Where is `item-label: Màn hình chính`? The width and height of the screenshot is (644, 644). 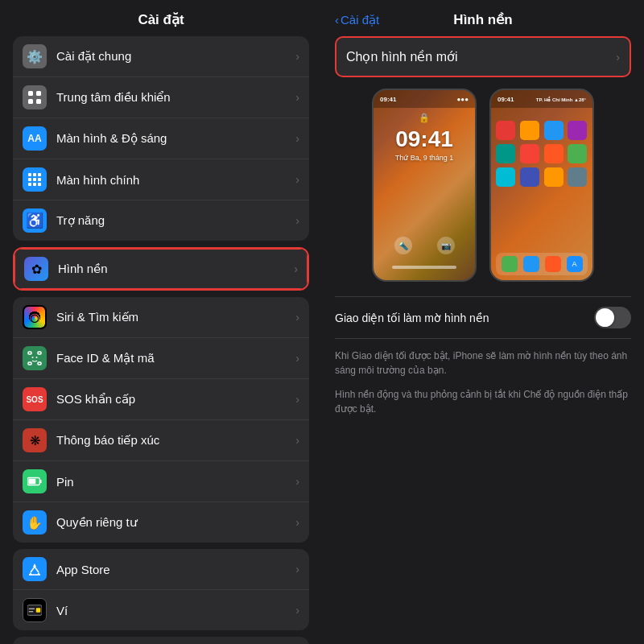
item-label: Màn hình chính is located at coordinates (175, 180).